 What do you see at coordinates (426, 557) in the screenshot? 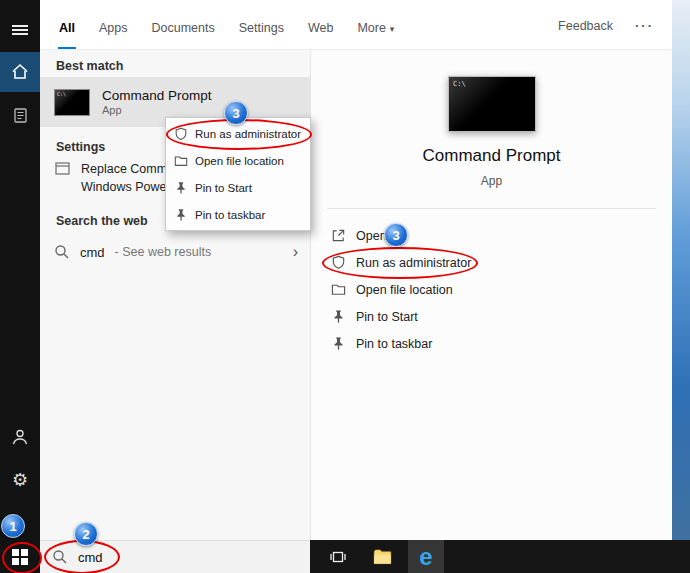
I see `edge-icon: e` at bounding box center [426, 557].